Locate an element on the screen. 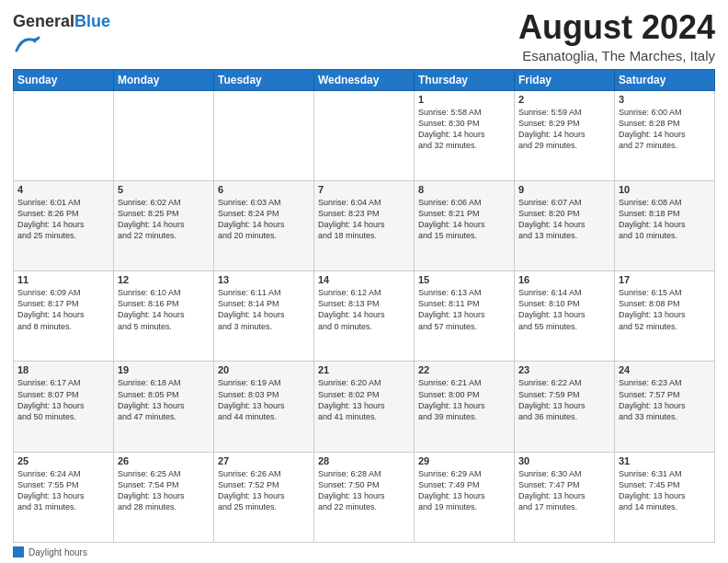 The image size is (728, 563). calendar-cell: 3Sunrise: 6:00 AM Sunset: 8:28 PM Daylig… is located at coordinates (665, 135).